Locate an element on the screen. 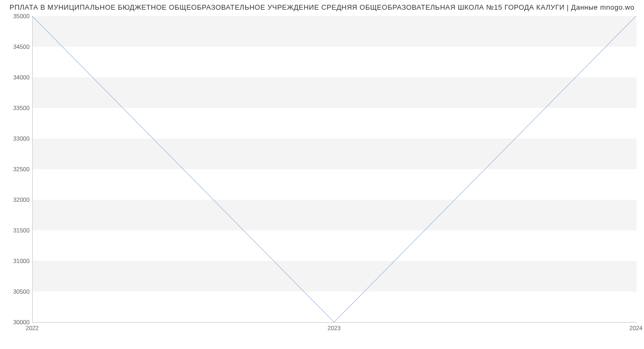 The width and height of the screenshot is (644, 349). x-tick-label: 2023 is located at coordinates (334, 328).